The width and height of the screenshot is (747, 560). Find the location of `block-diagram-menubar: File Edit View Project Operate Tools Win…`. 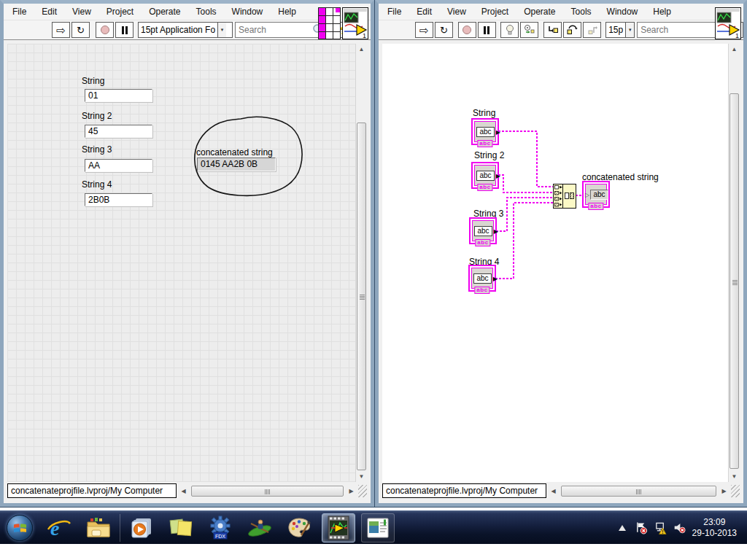

block-diagram-menubar: File Edit View Project Operate Tools Win… is located at coordinates (561, 12).